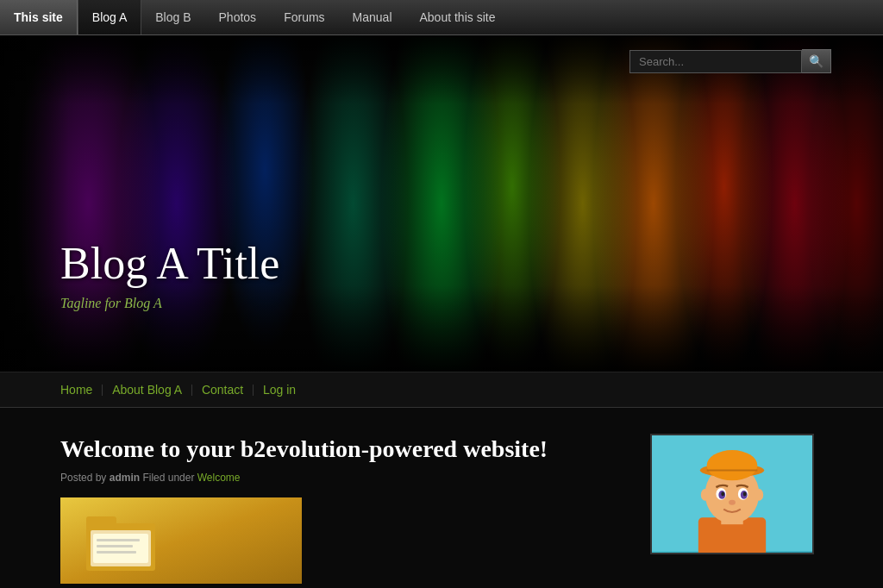 This screenshot has width=883, height=588. I want to click on search-box: 🔍, so click(730, 61).